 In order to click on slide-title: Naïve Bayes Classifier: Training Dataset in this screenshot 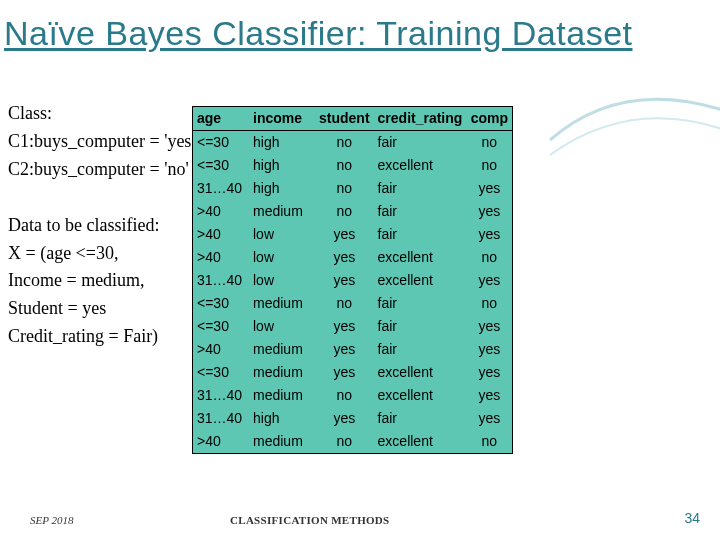, I will do `click(360, 26)`.